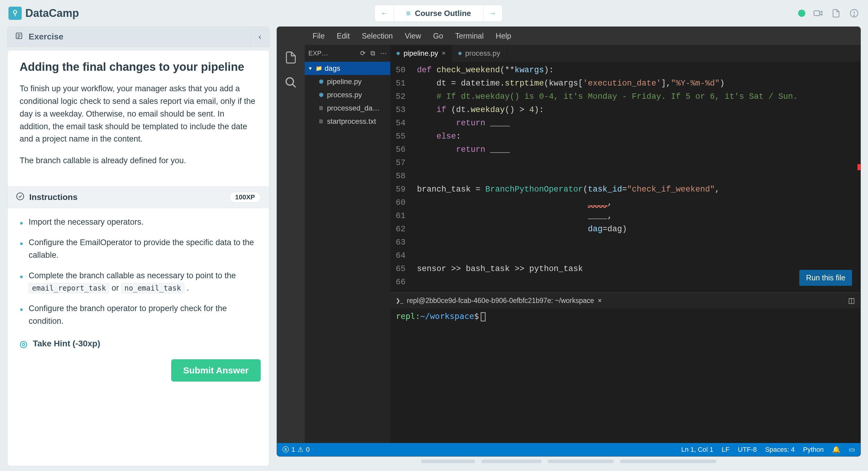 This screenshot has width=868, height=471. Describe the element at coordinates (318, 53) in the screenshot. I see `explorer-label: EXP…` at that location.